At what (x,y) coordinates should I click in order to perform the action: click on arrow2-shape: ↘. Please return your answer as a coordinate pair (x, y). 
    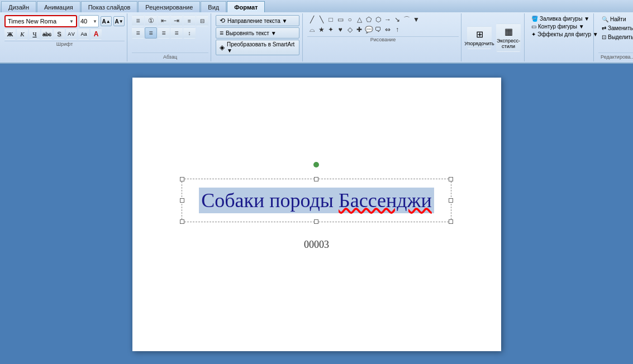
    Looking at the image, I should click on (397, 20).